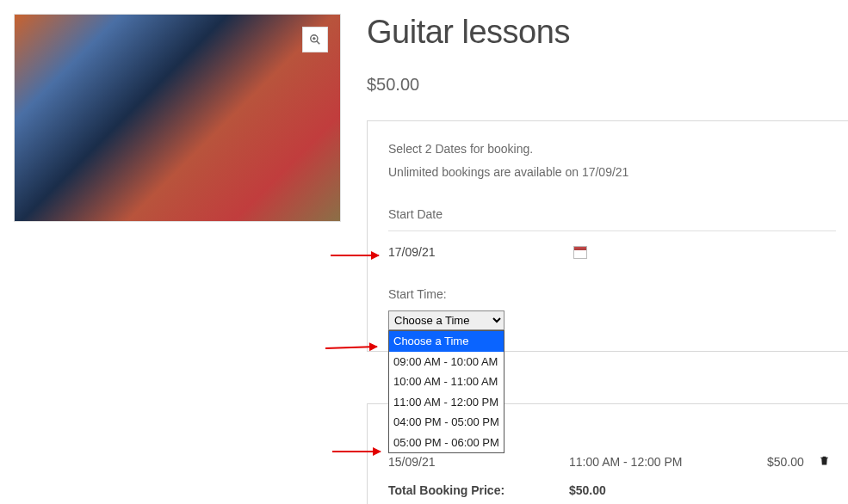 Image resolution: width=848 pixels, height=504 pixels. What do you see at coordinates (668, 462) in the screenshot?
I see `summary-time: 11:00 AM - 12:00 PM` at bounding box center [668, 462].